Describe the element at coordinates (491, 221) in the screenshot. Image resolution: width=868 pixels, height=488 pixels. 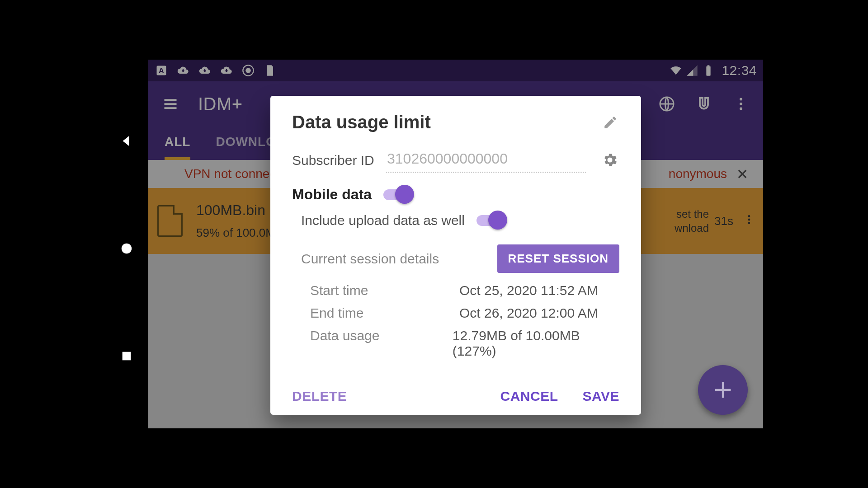
I see `include-upload-toggle` at that location.